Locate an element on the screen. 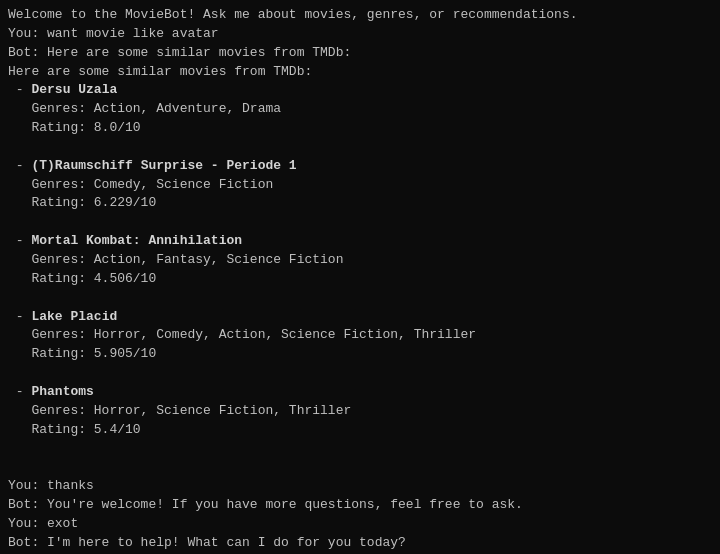 The image size is (720, 554). terminal-line: - (T)Raumschiff Surprise - Periode 1 is located at coordinates (360, 166).